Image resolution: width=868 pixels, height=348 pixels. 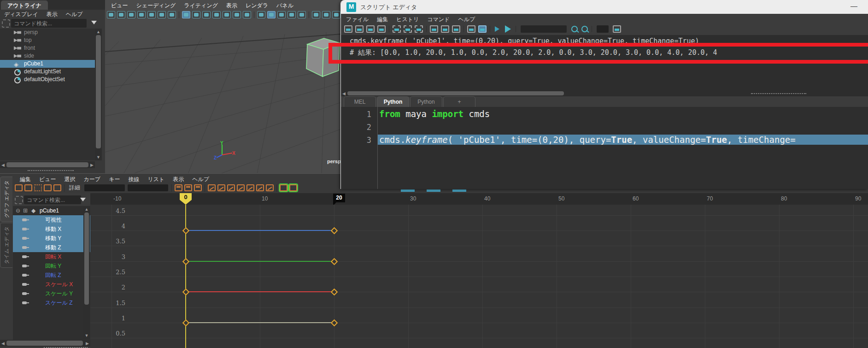 I want to click on outliner-search-input: コマンド検索..., so click(x=49, y=23).